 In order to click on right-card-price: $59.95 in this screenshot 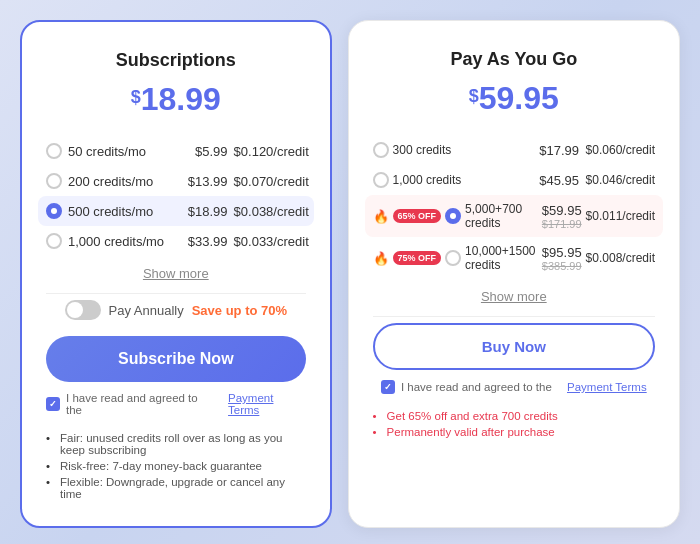, I will do `click(514, 98)`.